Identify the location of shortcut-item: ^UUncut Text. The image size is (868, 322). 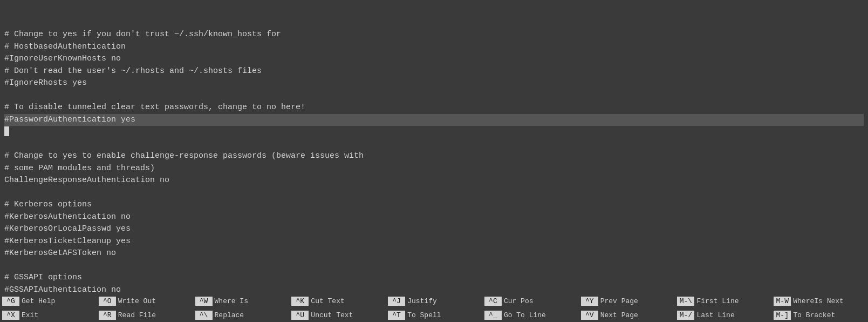
(338, 315).